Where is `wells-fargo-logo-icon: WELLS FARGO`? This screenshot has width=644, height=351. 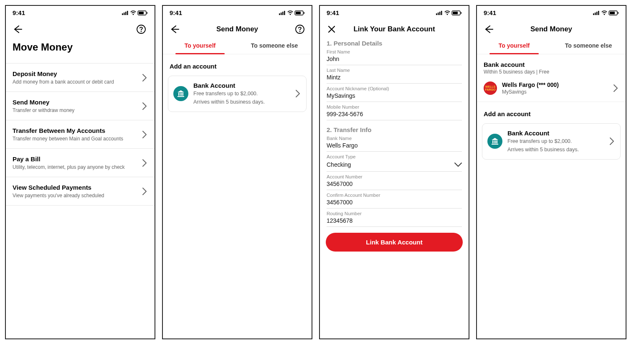
wells-fargo-logo-icon: WELLS FARGO is located at coordinates (490, 88).